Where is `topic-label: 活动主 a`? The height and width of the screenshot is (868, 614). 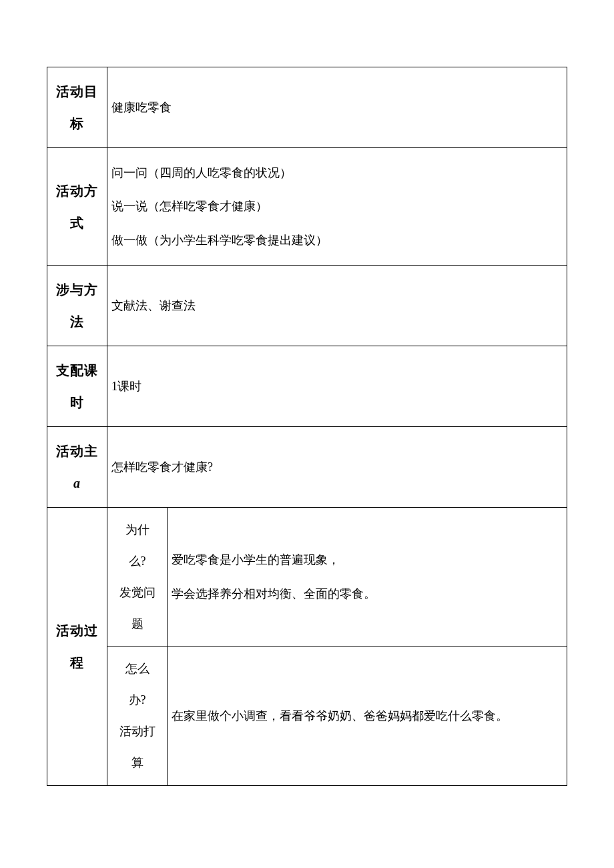
topic-label: 活动主 a is located at coordinates (77, 467).